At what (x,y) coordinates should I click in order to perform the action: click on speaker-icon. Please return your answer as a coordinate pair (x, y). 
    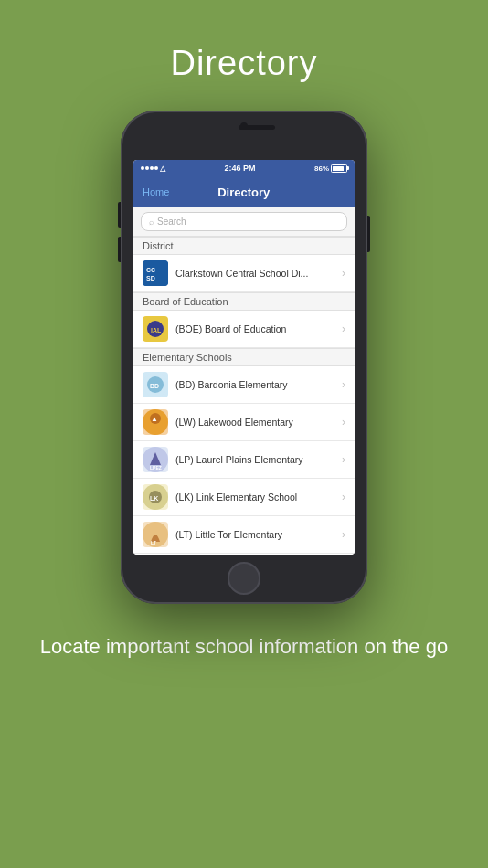
    Looking at the image, I should click on (257, 128).